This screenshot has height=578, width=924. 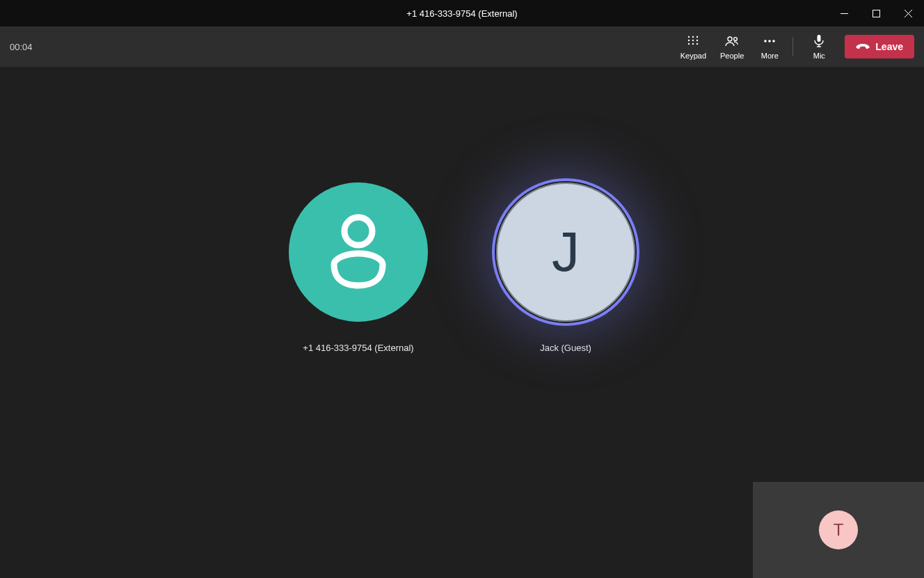 What do you see at coordinates (693, 41) in the screenshot?
I see `keypad-icon` at bounding box center [693, 41].